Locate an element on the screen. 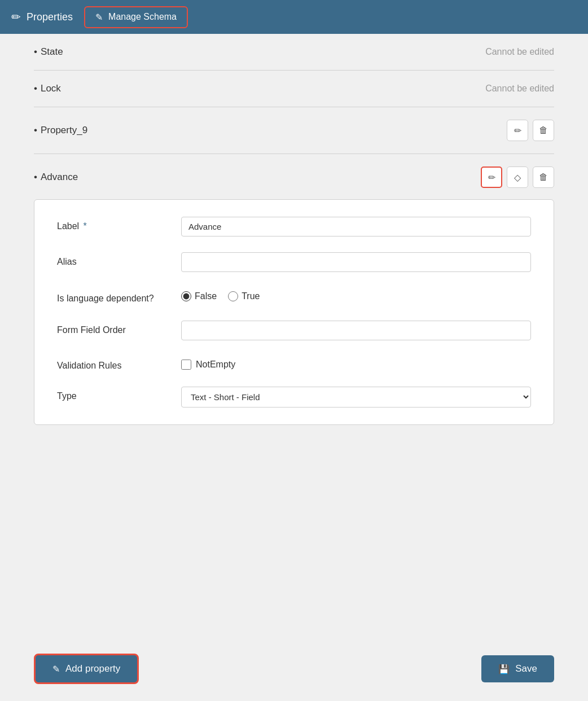  type-form-label: Type is located at coordinates (119, 394).